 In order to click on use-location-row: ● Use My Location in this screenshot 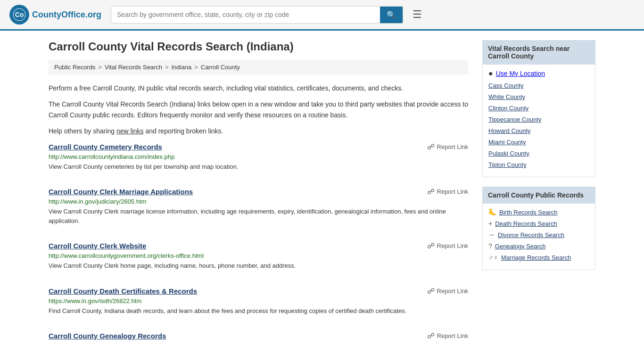, I will do `click(539, 74)`.